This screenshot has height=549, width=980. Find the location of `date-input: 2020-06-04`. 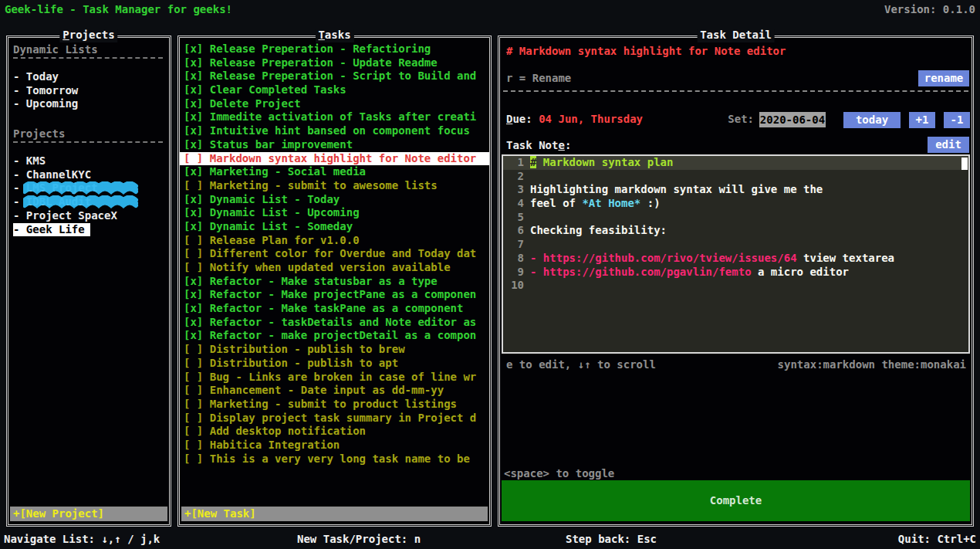

date-input: 2020-06-04 is located at coordinates (792, 120).